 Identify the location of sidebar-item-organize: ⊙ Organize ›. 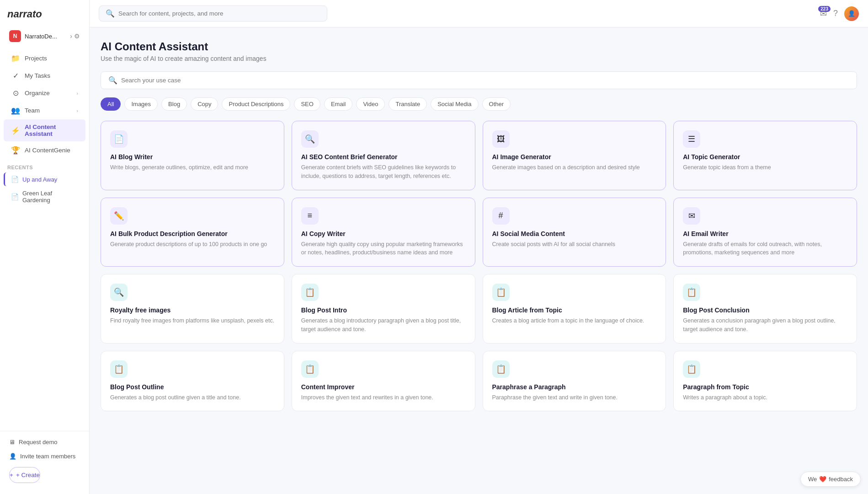
(45, 93).